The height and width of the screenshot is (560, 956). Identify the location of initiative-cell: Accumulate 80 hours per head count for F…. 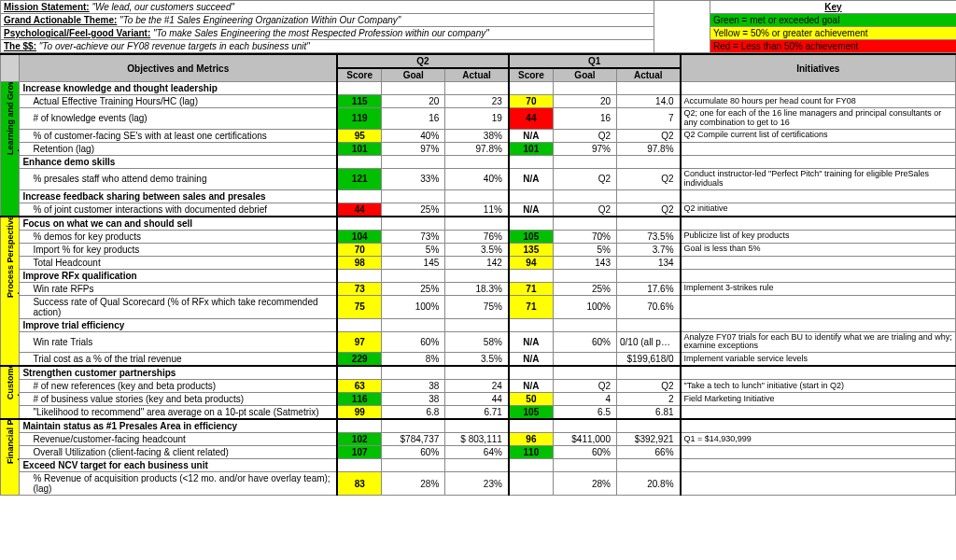
(818, 102).